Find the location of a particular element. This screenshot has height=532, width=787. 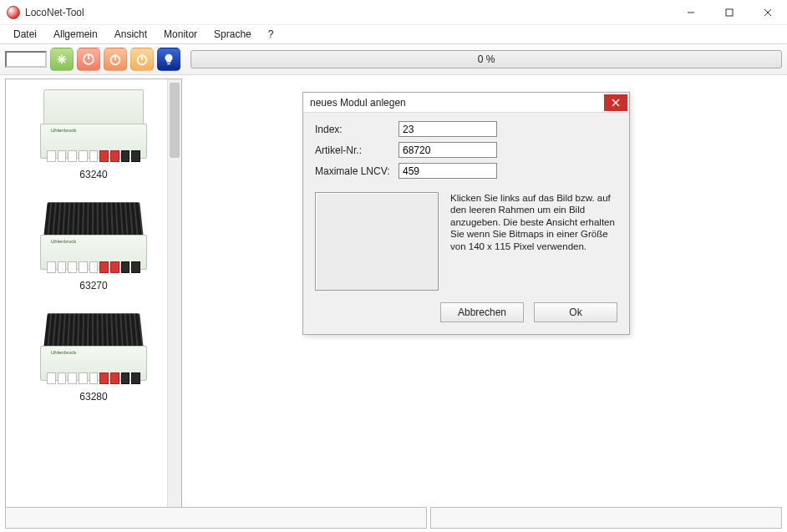

ok-button: Ok is located at coordinates (576, 312).